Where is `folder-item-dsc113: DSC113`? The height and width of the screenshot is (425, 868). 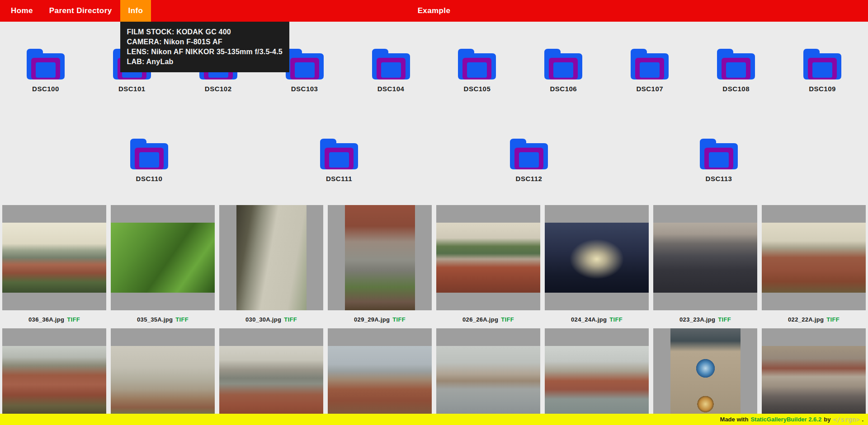 folder-item-dsc113: DSC113 is located at coordinates (719, 161).